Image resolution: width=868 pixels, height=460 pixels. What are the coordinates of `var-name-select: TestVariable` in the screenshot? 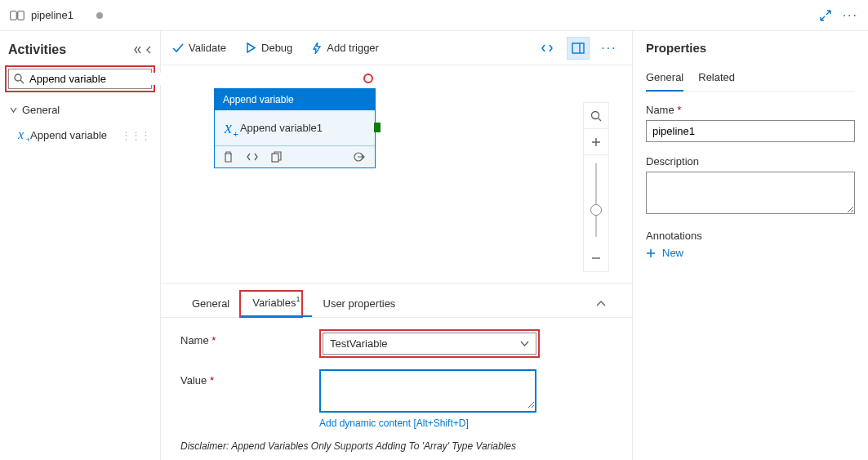 It's located at (430, 343).